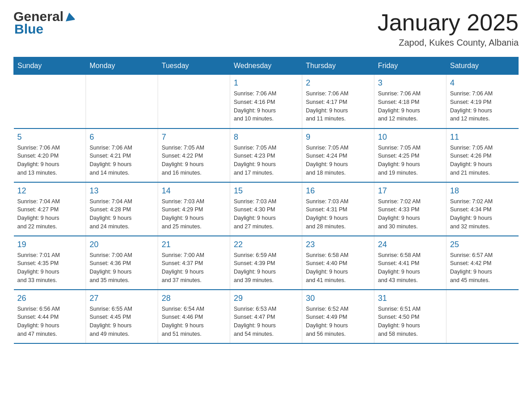 The height and width of the screenshot is (411, 532). What do you see at coordinates (266, 263) in the screenshot?
I see `calendar-day-cell: 22Sunrise: 6:59 AM Sunset: 4:39 PM Dayli…` at bounding box center [266, 263].